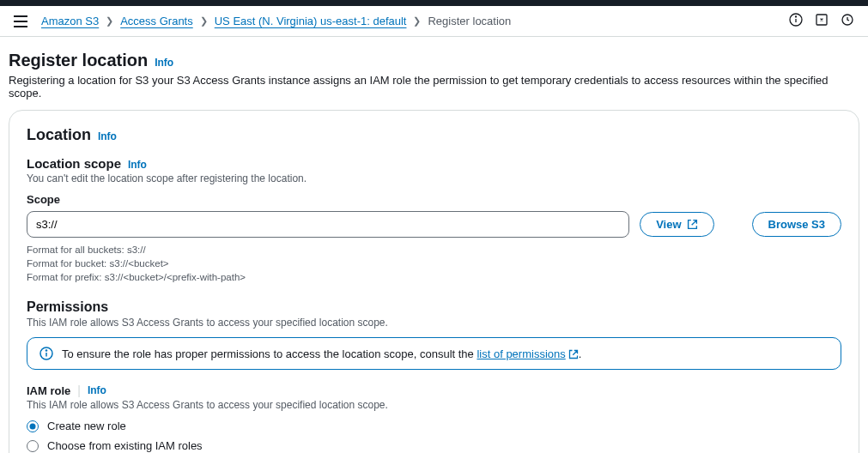  Describe the element at coordinates (87, 426) in the screenshot. I see `radio-label: Create new role` at that location.